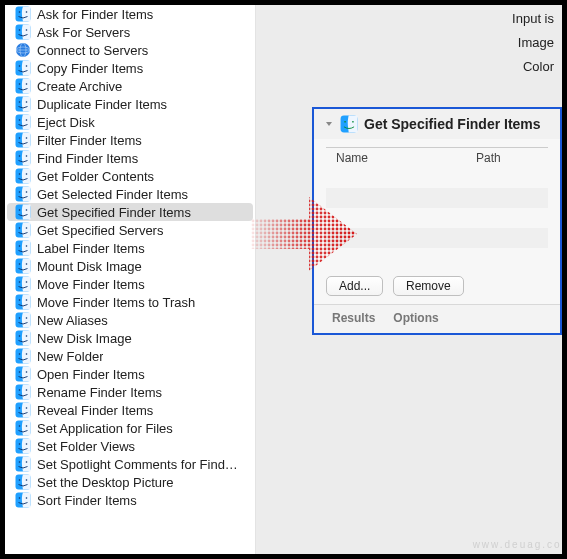 The height and width of the screenshot is (559, 567). What do you see at coordinates (130, 140) in the screenshot?
I see `sidebar-item: Filter Finder Items` at bounding box center [130, 140].